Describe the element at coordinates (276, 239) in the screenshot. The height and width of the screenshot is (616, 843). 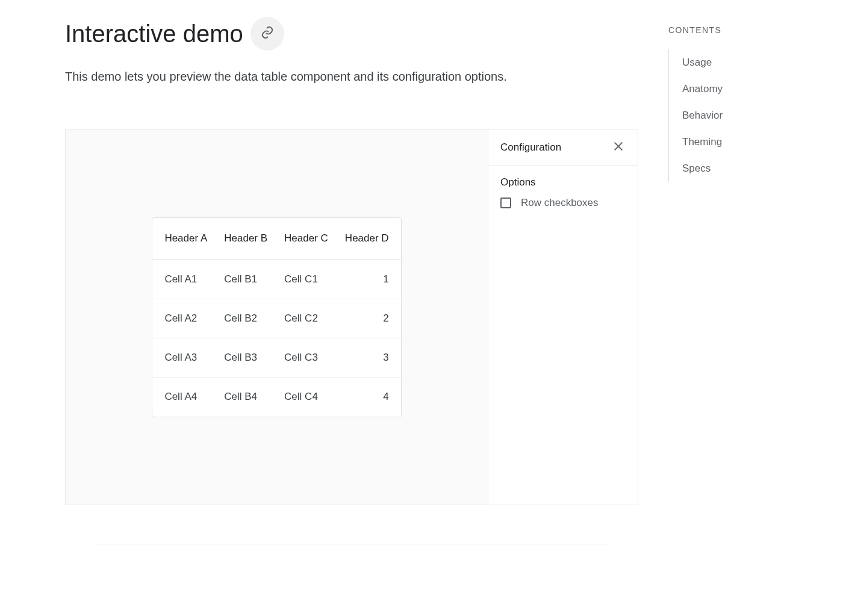
I see `table-header-row: Header A Header B Header C Header D` at that location.